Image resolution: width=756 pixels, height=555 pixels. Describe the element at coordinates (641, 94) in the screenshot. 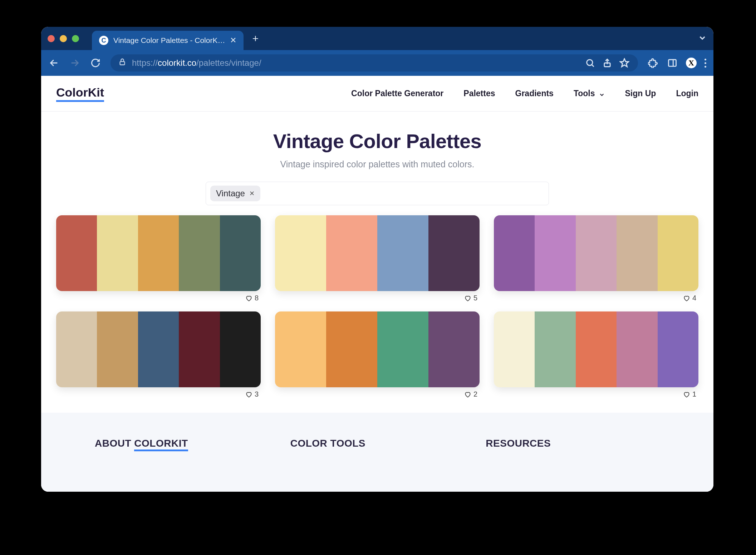

I see `nav-link: Sign Up` at that location.